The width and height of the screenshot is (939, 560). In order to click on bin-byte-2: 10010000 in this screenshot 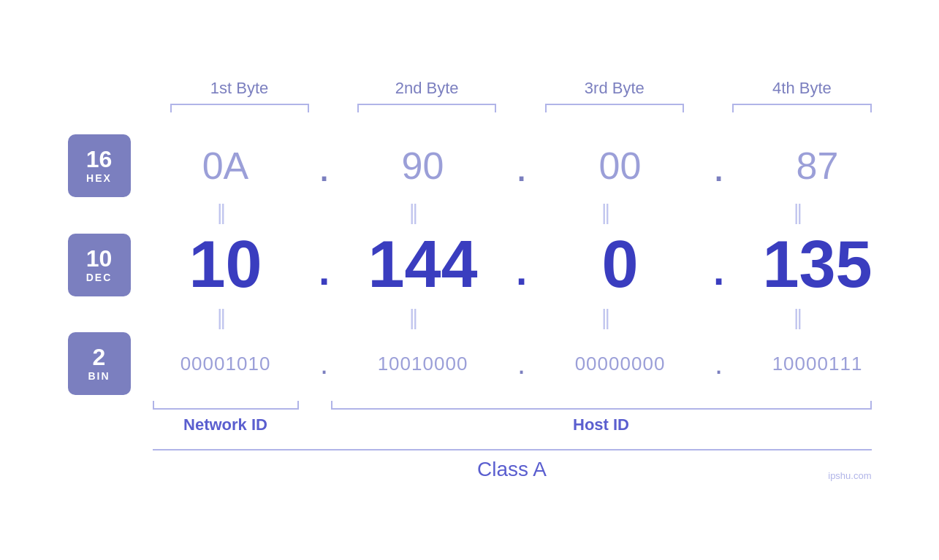, I will do `click(423, 364)`.